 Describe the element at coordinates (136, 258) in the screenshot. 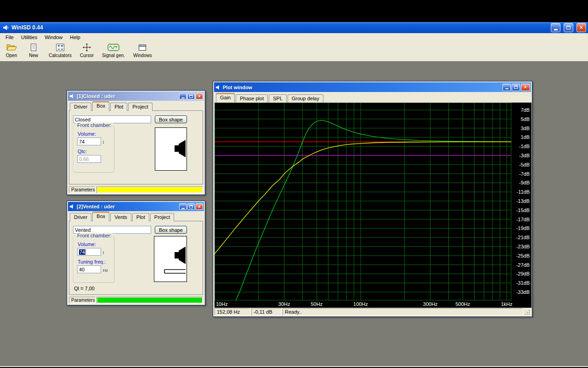

I see `box-tab-panel: Box shape Front chamber: Volume: 74 l Tu…` at that location.